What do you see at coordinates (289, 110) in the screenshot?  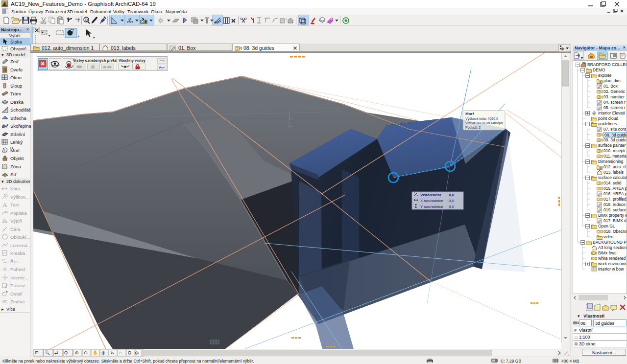 I see `svg-text: z` at bounding box center [289, 110].